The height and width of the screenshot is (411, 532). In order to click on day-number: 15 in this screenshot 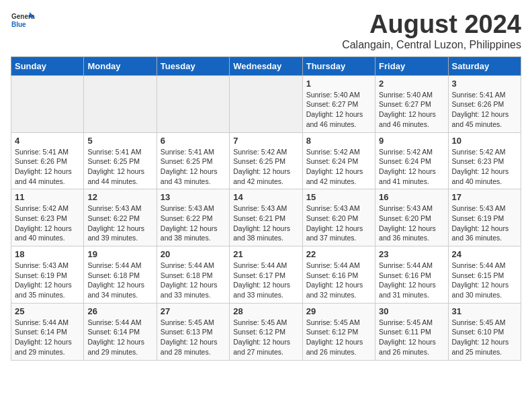, I will do `click(339, 197)`.